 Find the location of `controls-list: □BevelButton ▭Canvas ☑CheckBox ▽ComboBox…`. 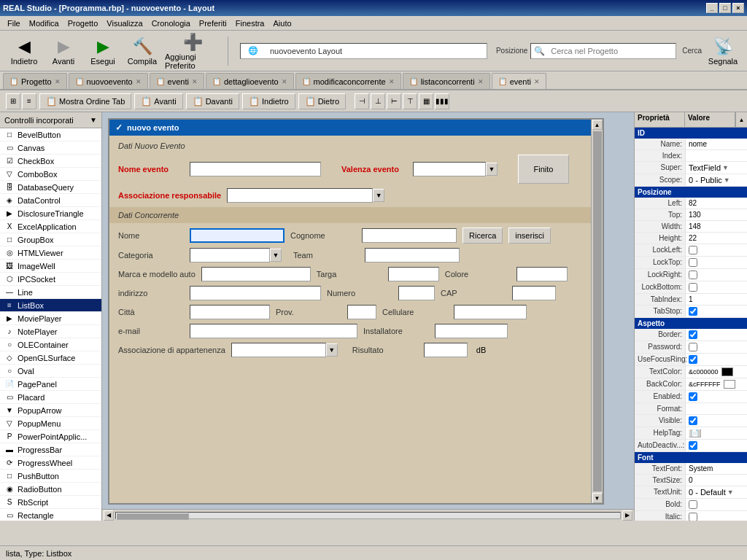

controls-list: □BevelButton ▭Canvas ☑CheckBox ▽ComboBox… is located at coordinates (51, 324).